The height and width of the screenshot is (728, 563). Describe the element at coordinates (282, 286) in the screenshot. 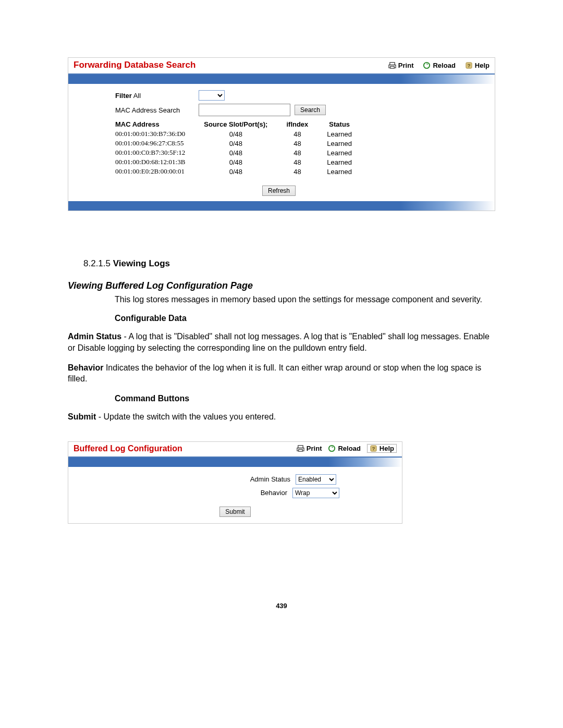

I see `subheading: Viewing Buffered Log Configuration Page` at that location.